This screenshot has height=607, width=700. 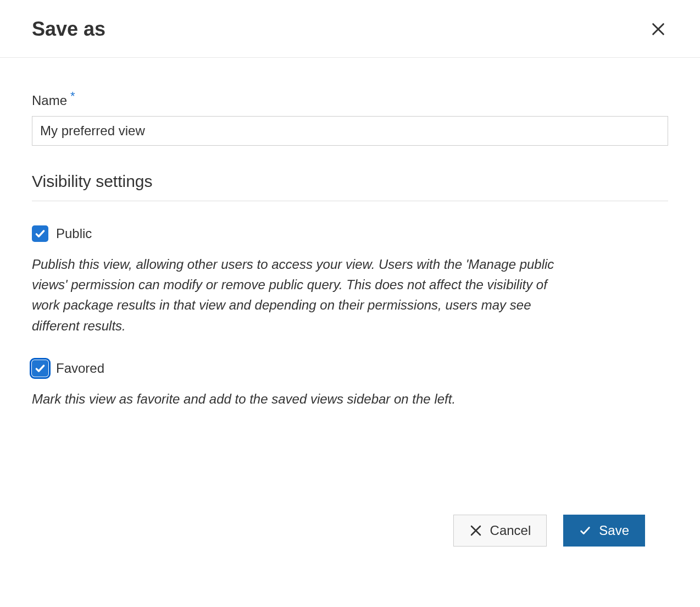 What do you see at coordinates (73, 96) in the screenshot?
I see `required-mark: *` at bounding box center [73, 96].